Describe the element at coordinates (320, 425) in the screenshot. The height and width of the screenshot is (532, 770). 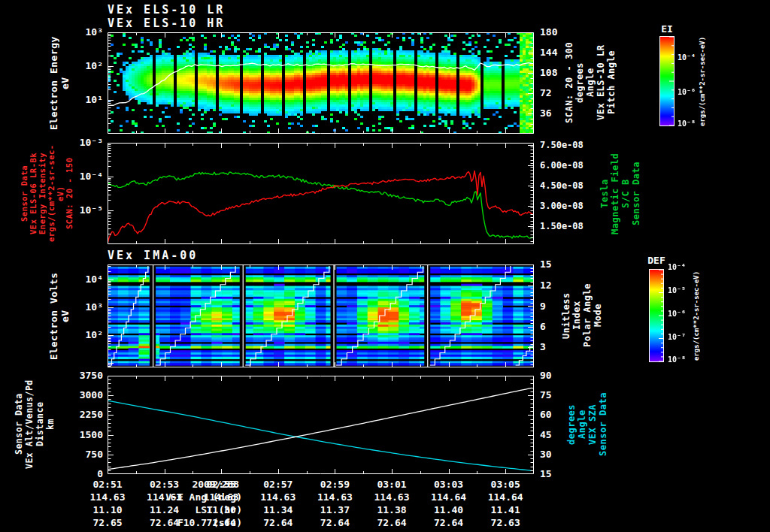
I see `altitude-sza-plot-canvas` at that location.